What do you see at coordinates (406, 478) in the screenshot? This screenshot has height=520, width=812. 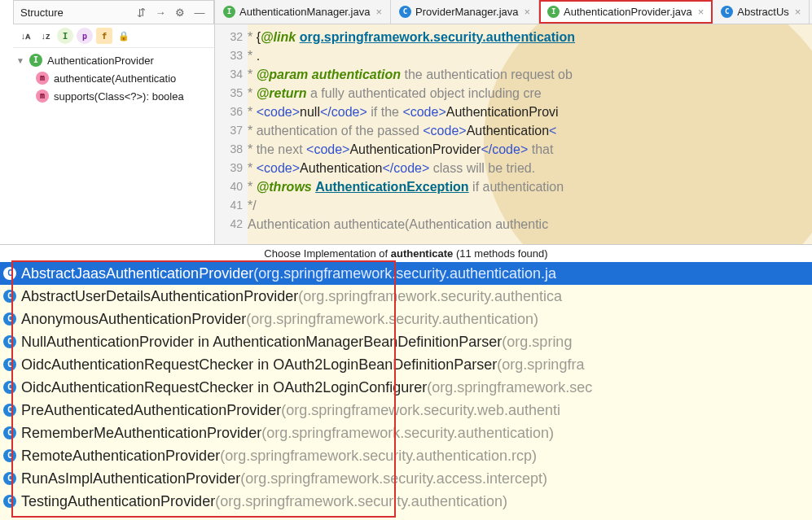 I see `implementation-item: CRunAsImplAuthenticationProvider (org.sp…` at bounding box center [406, 478].